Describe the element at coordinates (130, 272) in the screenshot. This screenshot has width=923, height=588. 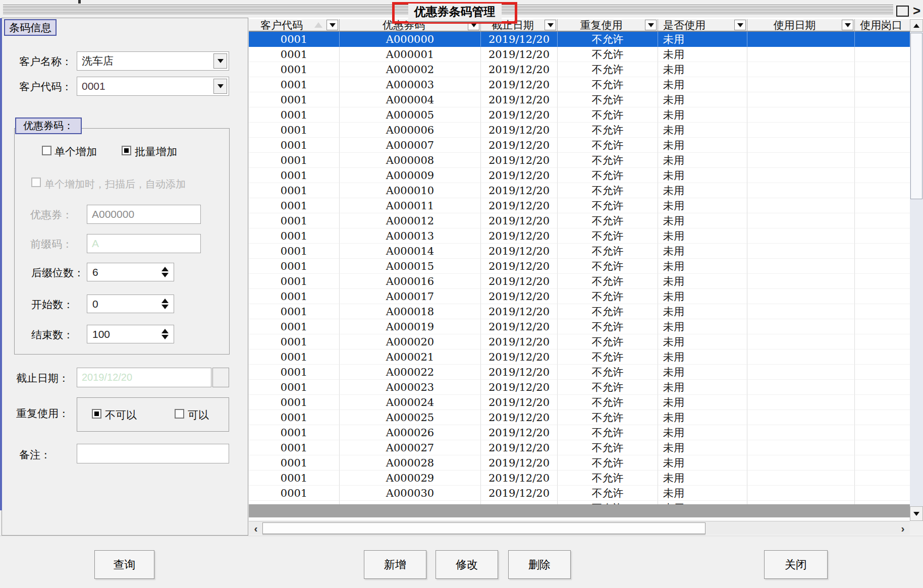
I see `suffix-digits-stepper: 6` at that location.